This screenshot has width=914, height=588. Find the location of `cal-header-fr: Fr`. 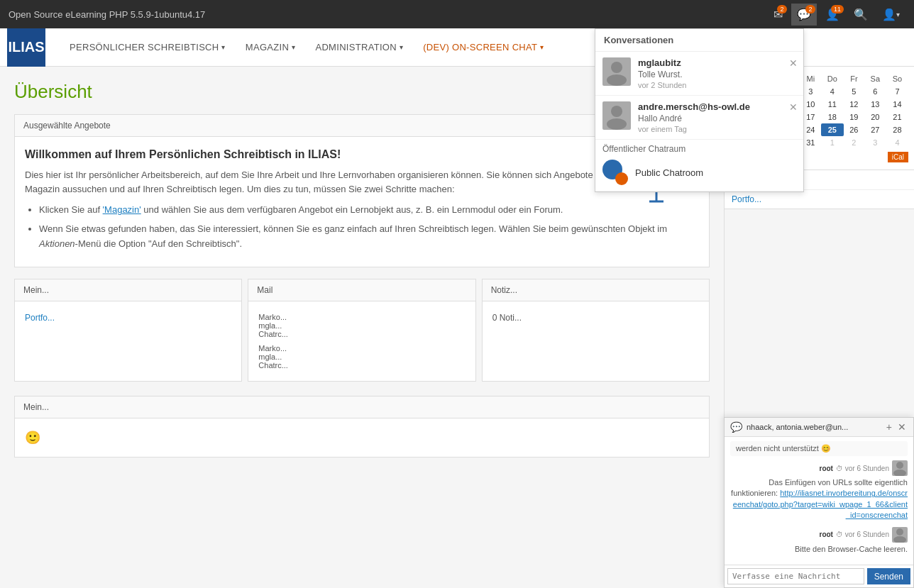

cal-header-fr: Fr is located at coordinates (854, 79).